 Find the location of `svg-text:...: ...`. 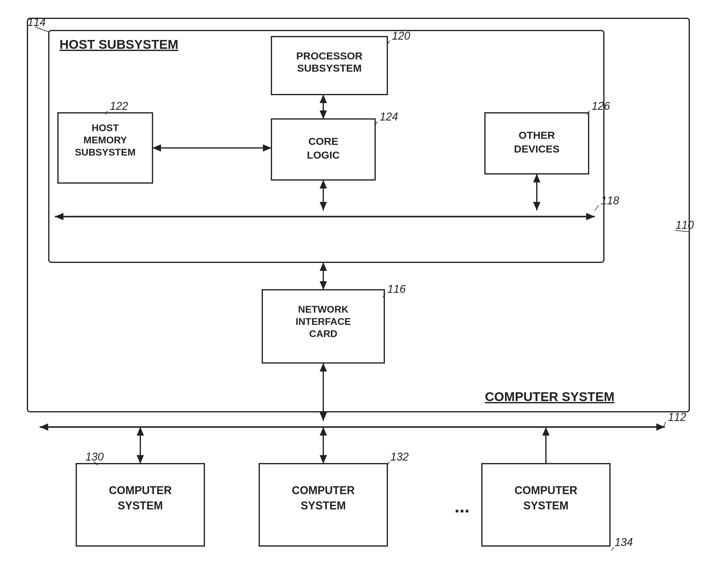

svg-text:...: ... is located at coordinates (462, 506).